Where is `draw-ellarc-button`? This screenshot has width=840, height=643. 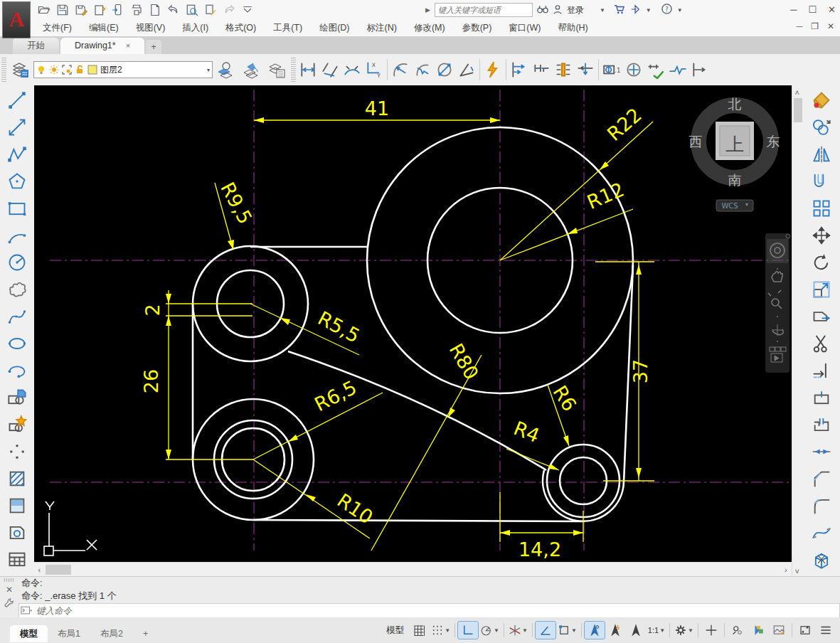 draw-ellarc-button is located at coordinates (17, 371).